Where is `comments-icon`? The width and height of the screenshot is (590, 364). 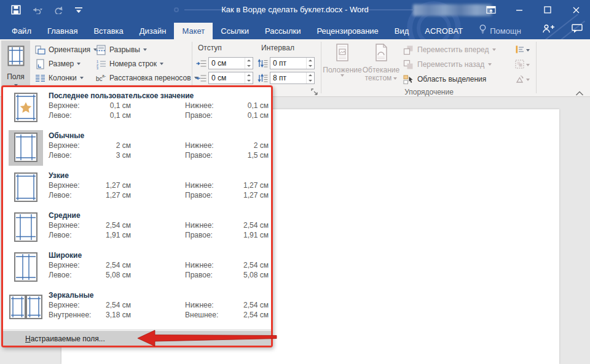 comments-icon is located at coordinates (577, 29).